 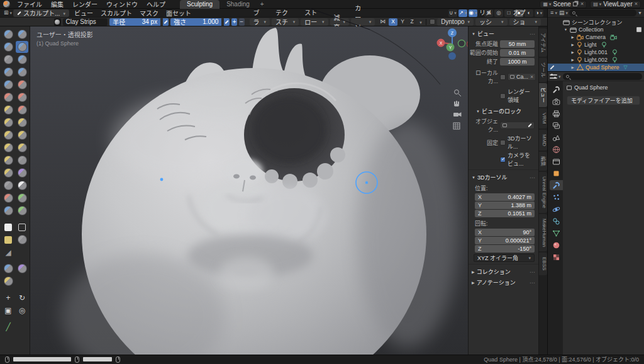 What do you see at coordinates (543, 263) in the screenshot?
I see `sidebar-tab-ebss: EBSS` at bounding box center [543, 263].